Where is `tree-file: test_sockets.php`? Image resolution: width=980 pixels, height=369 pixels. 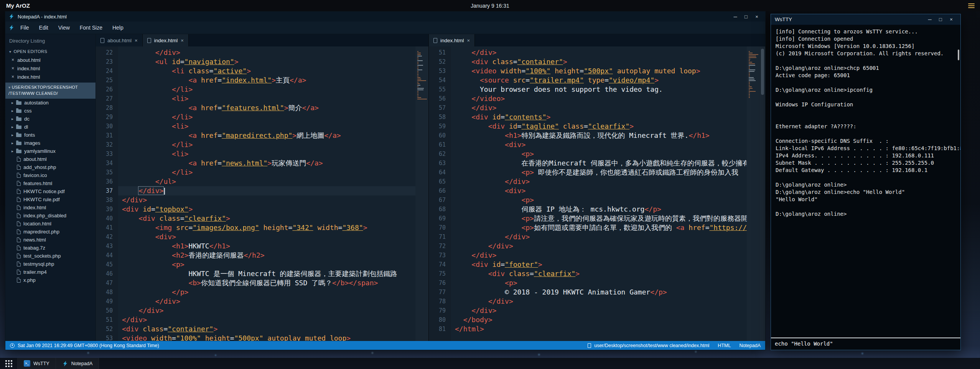 tree-file: test_sockets.php is located at coordinates (51, 256).